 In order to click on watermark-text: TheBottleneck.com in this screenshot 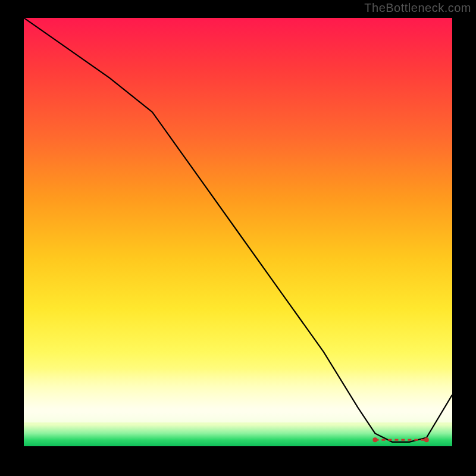, I will do `click(418, 8)`.